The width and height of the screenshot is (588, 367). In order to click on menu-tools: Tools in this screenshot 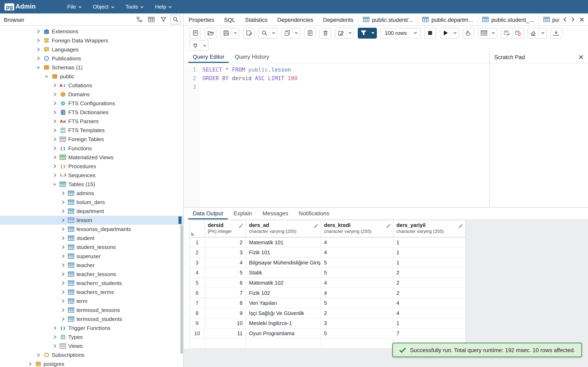, I will do `click(135, 7)`.